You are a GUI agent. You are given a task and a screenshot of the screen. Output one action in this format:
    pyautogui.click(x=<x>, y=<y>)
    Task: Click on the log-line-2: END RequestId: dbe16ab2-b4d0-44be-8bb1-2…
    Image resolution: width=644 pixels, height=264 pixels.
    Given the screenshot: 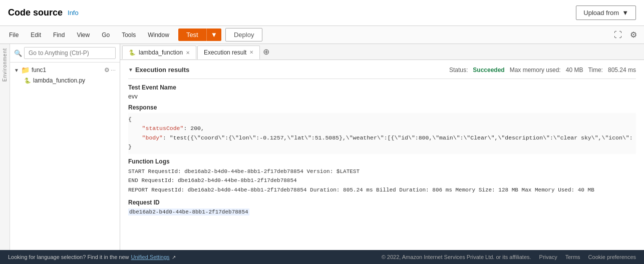 What is the action you would take?
    pyautogui.click(x=382, y=181)
    